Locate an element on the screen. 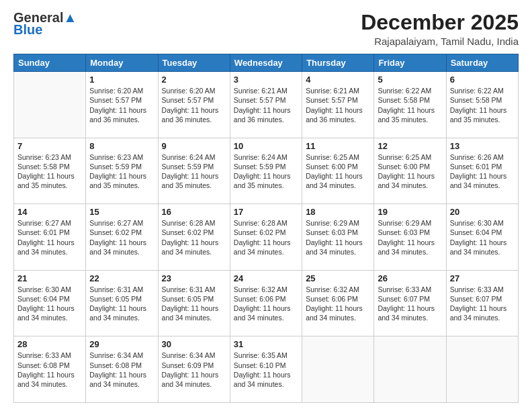 Image resolution: width=532 pixels, height=411 pixels. day-number: 15 is located at coordinates (122, 212).